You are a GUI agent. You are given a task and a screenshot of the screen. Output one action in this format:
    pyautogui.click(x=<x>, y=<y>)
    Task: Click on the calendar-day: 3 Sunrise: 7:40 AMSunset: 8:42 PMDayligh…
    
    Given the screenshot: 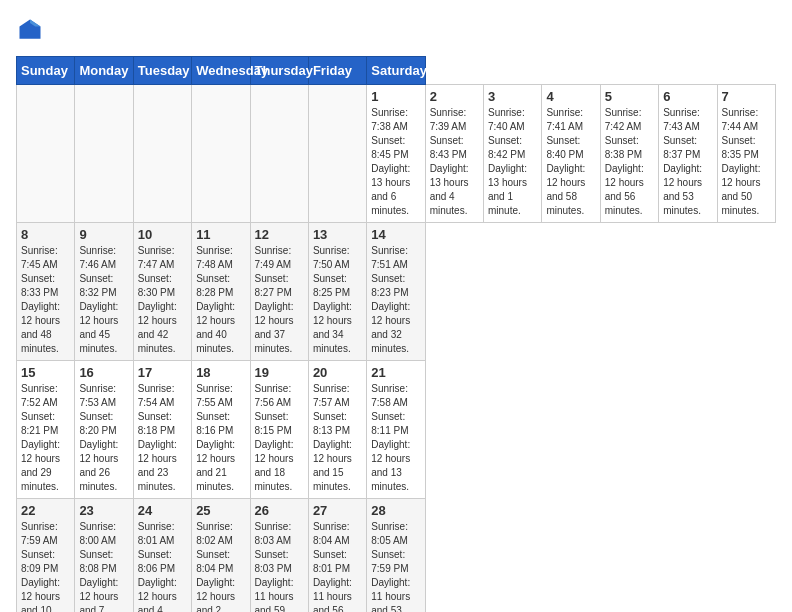 What is the action you would take?
    pyautogui.click(x=513, y=154)
    